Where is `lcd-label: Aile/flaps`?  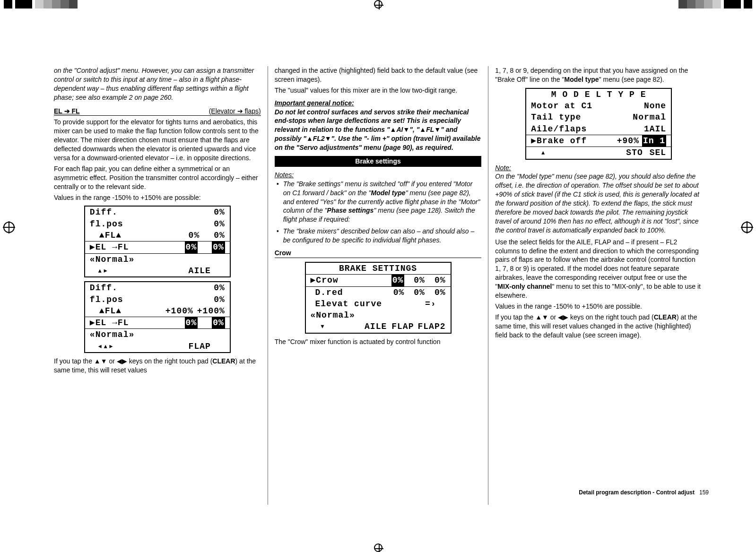 lcd-label: Aile/flaps is located at coordinates (559, 129).